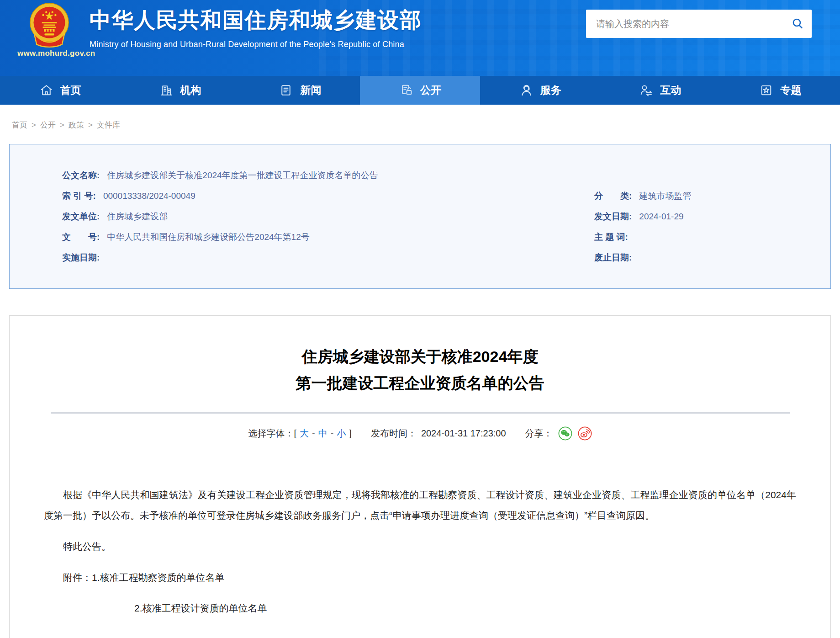 The image size is (840, 638). Describe the element at coordinates (256, 45) in the screenshot. I see `site-subtitle: Ministry of Housing and Urban-Rural Deve…` at that location.